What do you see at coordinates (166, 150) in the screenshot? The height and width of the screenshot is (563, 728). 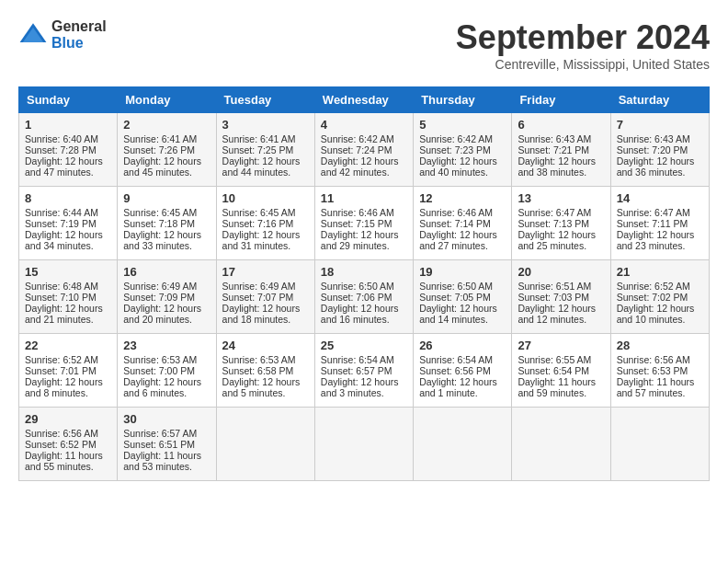 I see `day-info-line: Sunset: 7:26 PM` at bounding box center [166, 150].